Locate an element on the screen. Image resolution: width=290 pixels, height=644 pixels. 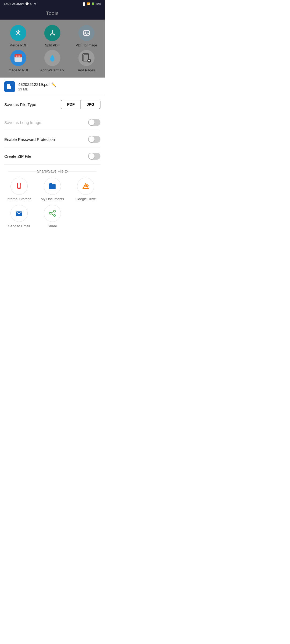
add-pages-label: Add Pages is located at coordinates (86, 70).